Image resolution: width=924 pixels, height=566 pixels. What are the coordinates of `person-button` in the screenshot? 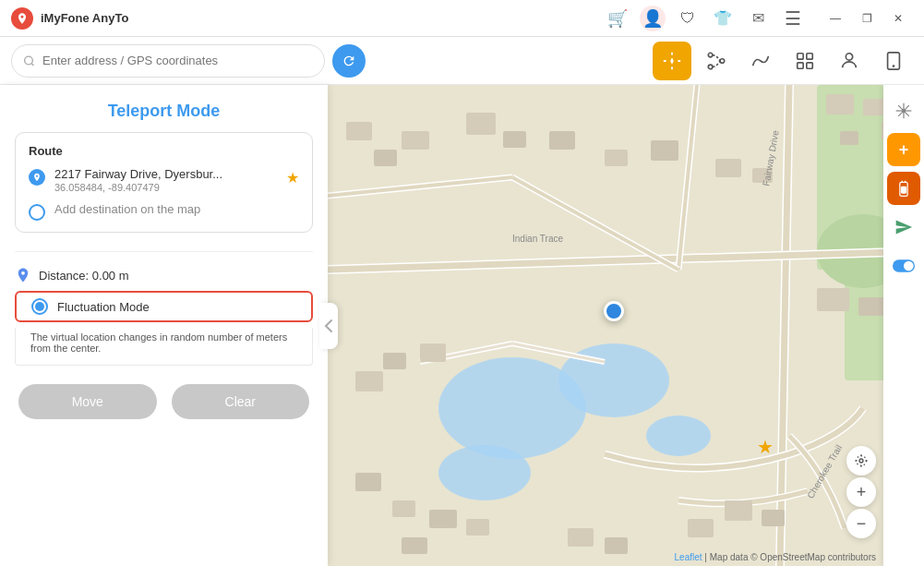 It's located at (849, 61).